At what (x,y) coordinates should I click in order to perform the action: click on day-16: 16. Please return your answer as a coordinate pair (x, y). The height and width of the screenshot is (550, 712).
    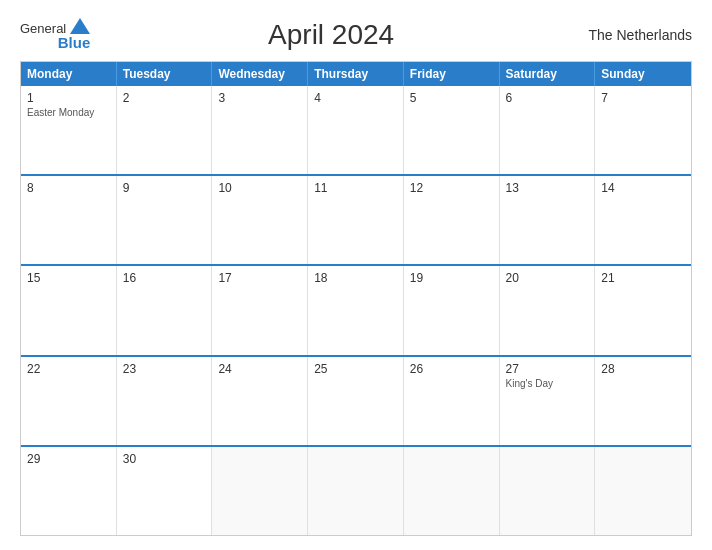
    Looking at the image, I should click on (165, 310).